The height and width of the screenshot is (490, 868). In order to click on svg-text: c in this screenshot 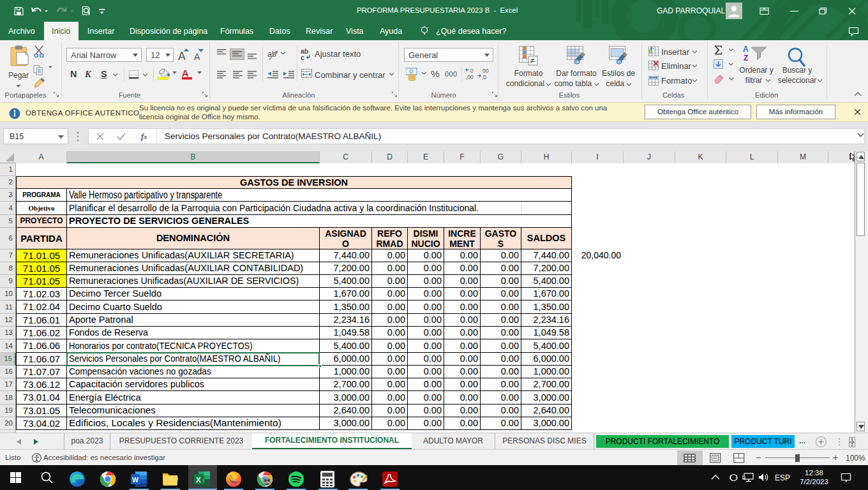, I will do `click(303, 57)`.